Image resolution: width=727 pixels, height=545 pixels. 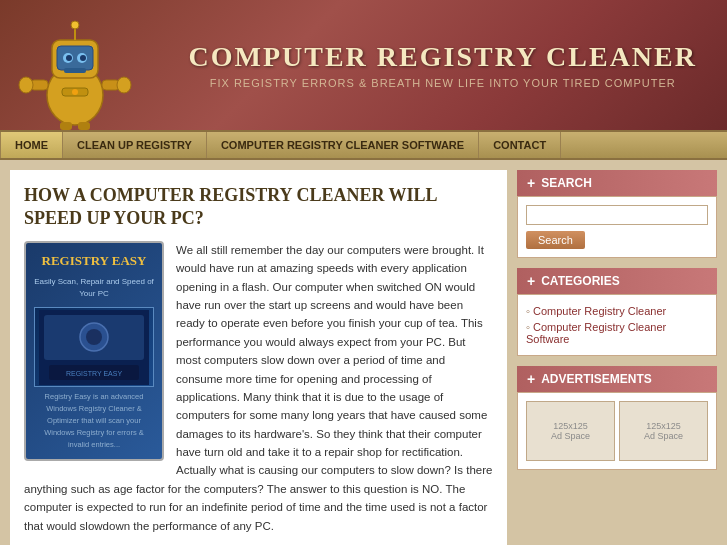 What do you see at coordinates (570, 431) in the screenshot?
I see `ad-label-1: 125x125Ad Space` at bounding box center [570, 431].